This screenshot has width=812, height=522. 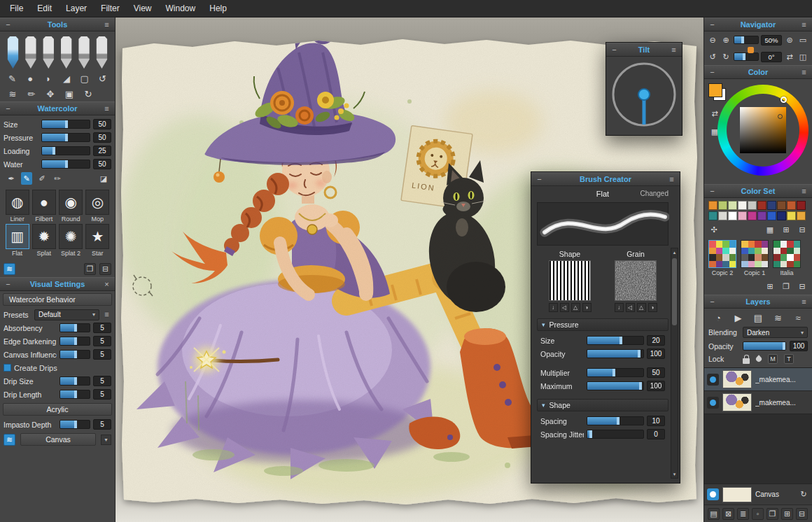 I want to click on color-set-item: Italia, so click(x=787, y=258).